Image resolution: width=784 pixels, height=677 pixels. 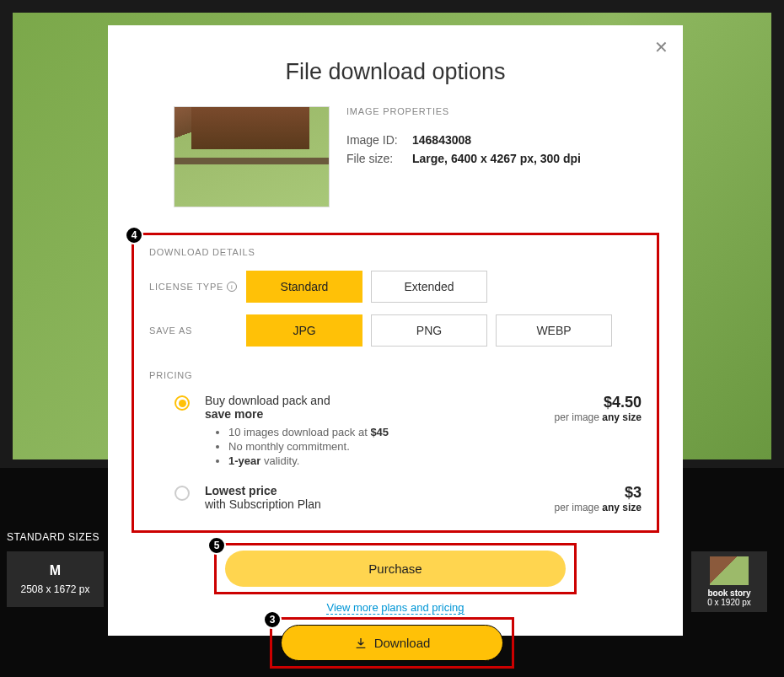 What do you see at coordinates (497, 159) in the screenshot?
I see `filesize-value: Large, 6400 x 4267 px, 300 dpi` at bounding box center [497, 159].